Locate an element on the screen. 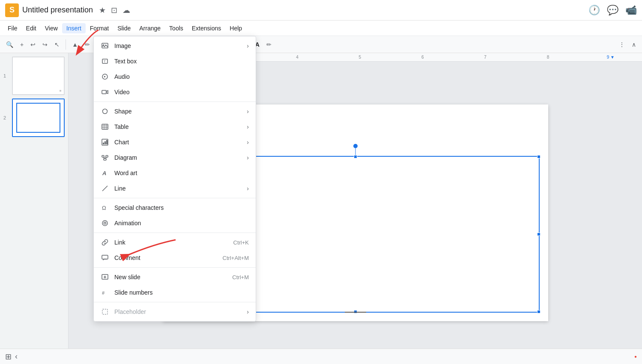 This screenshot has height=364, width=642. redo-button: ↪ is located at coordinates (45, 45).